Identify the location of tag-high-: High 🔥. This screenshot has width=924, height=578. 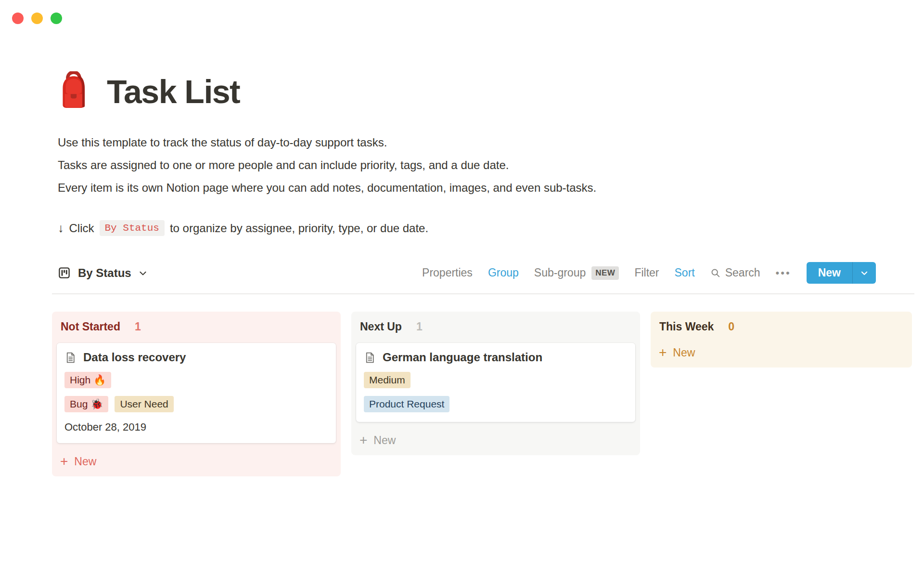
(88, 380).